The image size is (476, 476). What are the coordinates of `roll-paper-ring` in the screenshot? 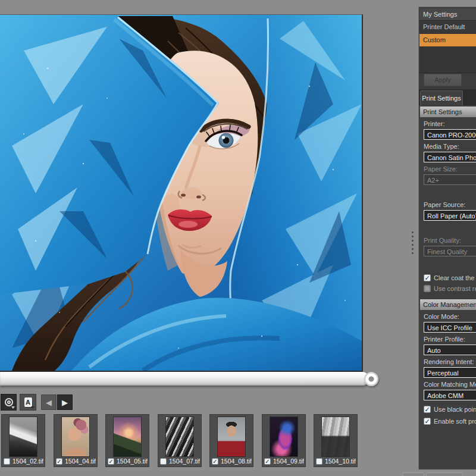 It's located at (371, 379).